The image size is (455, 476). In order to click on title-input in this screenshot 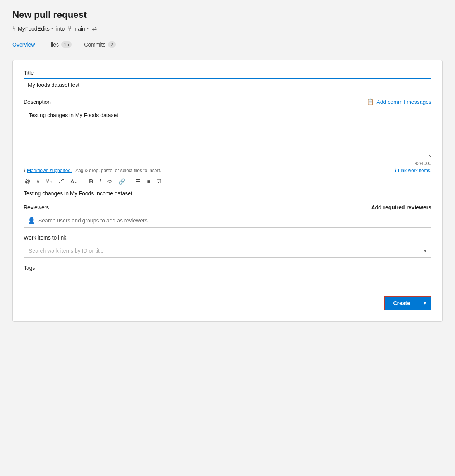, I will do `click(228, 85)`.